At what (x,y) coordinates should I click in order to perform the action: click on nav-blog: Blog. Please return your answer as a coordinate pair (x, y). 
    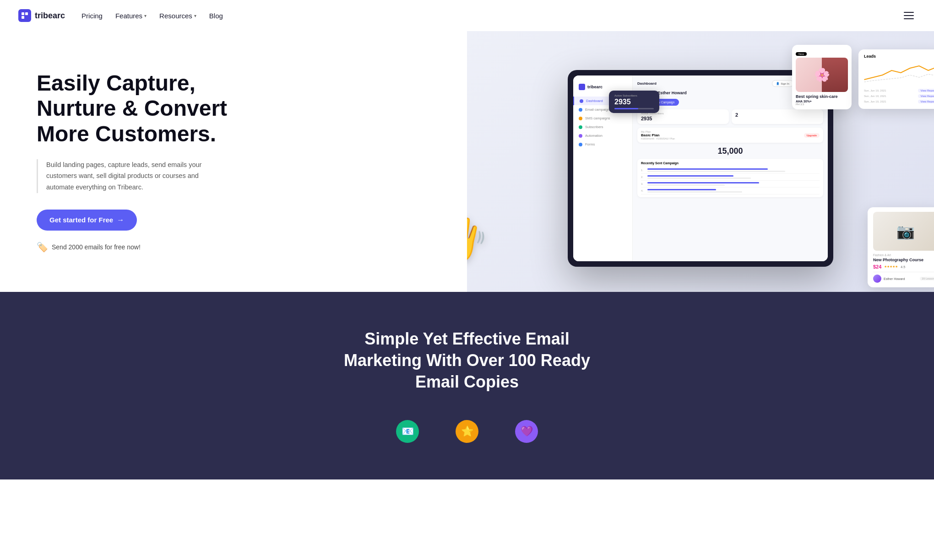
    Looking at the image, I should click on (216, 16).